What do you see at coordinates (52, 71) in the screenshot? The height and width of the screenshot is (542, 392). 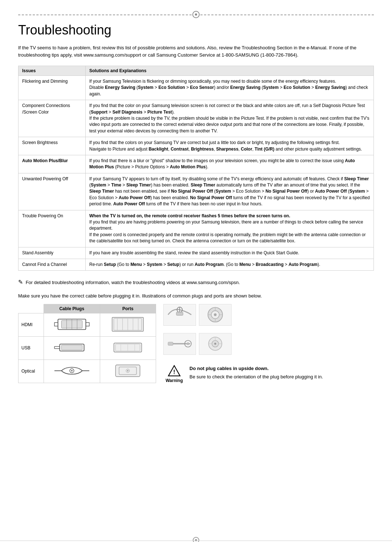 I see `col-issues-header: Issues` at bounding box center [52, 71].